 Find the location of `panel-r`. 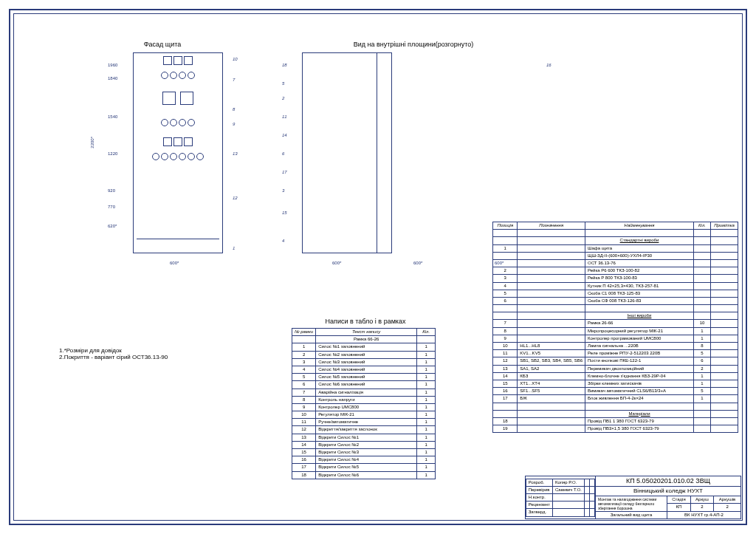

panel-r is located at coordinates (340, 153).